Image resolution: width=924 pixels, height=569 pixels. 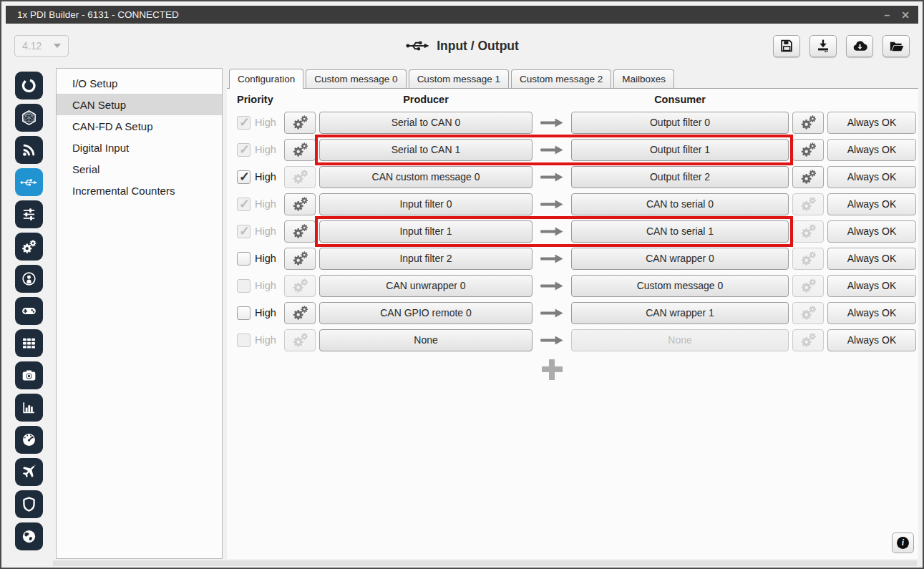 What do you see at coordinates (680, 205) in the screenshot?
I see `consumer-button: CAN to serial 0` at bounding box center [680, 205].